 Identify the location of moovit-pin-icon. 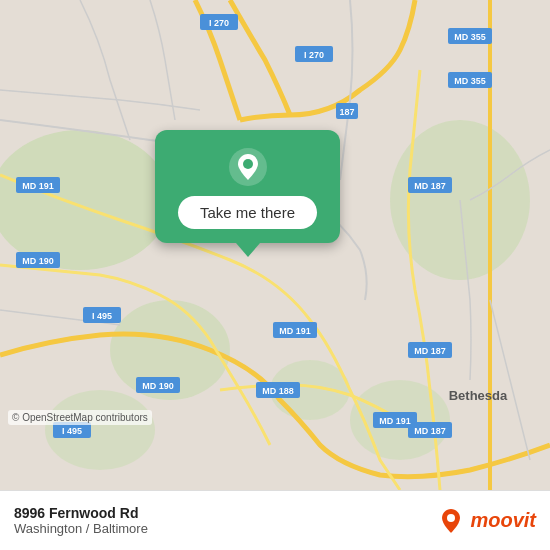
(451, 521).